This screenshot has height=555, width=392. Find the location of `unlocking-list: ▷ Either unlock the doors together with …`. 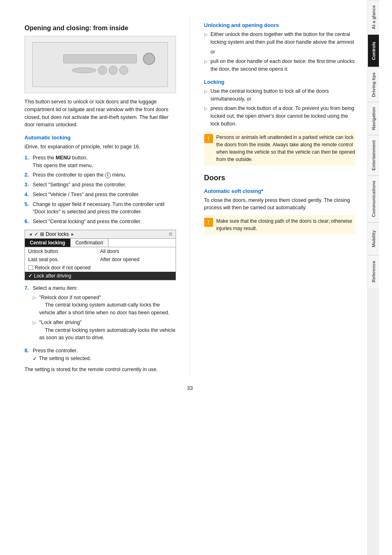

unlocking-list: ▷ Either unlock the doors together with … is located at coordinates (280, 52).